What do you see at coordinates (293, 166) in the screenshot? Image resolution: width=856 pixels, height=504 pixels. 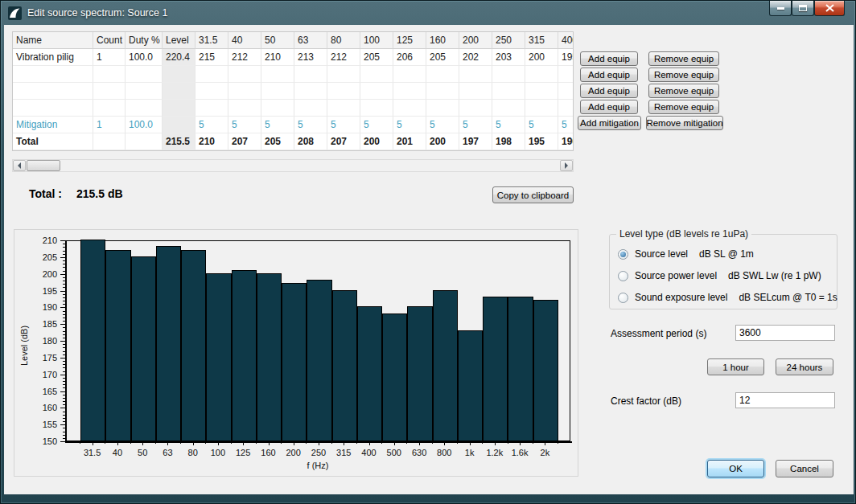 I see `horizontal-scrollbar` at bounding box center [293, 166].